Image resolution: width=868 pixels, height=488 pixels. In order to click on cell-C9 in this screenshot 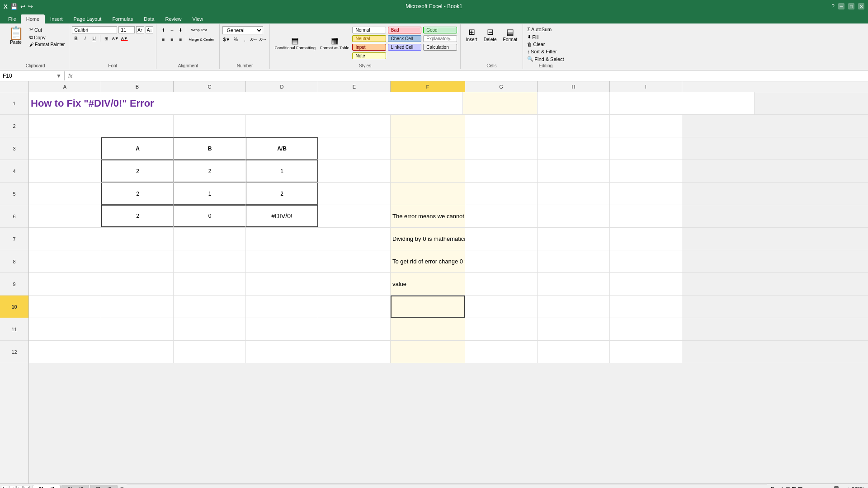, I will do `click(210, 284)`.